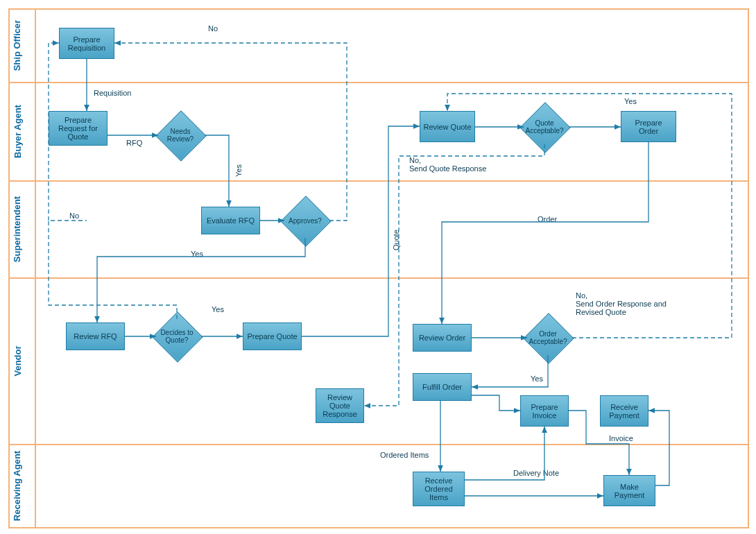 Image resolution: width=756 pixels, height=534 pixels. What do you see at coordinates (547, 219) in the screenshot?
I see `label-order: Order` at bounding box center [547, 219].